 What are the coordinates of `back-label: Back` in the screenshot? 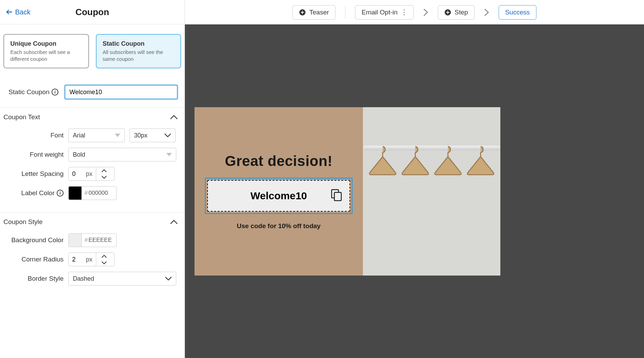 It's located at (23, 12).